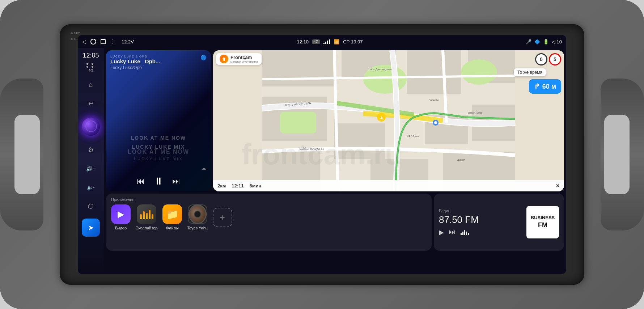 The height and width of the screenshot is (309, 644). I want to click on map-distance: 2км, so click(221, 186).